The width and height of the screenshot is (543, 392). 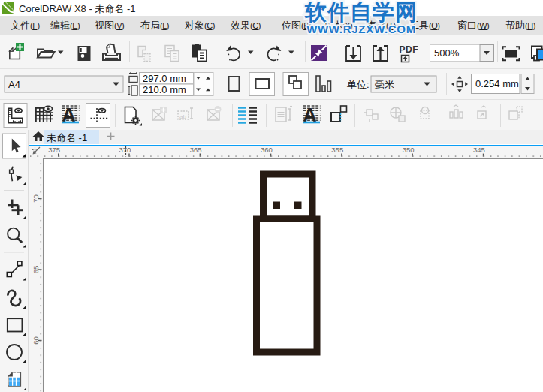 What do you see at coordinates (385, 84) in the screenshot?
I see `svg-text: 毫米` at bounding box center [385, 84].